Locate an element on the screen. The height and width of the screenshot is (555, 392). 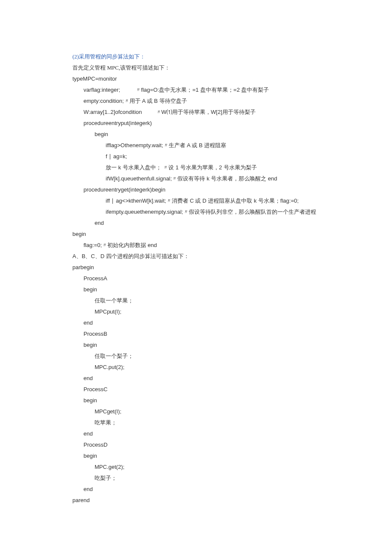
code-line: ProcessC is located at coordinates (196, 389).